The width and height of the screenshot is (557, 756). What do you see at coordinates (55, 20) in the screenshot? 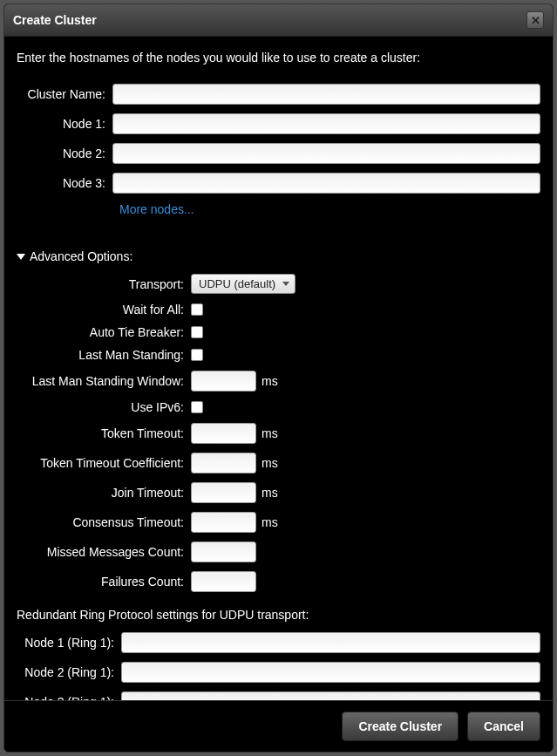
I see `dialog-title: Create Cluster` at bounding box center [55, 20].